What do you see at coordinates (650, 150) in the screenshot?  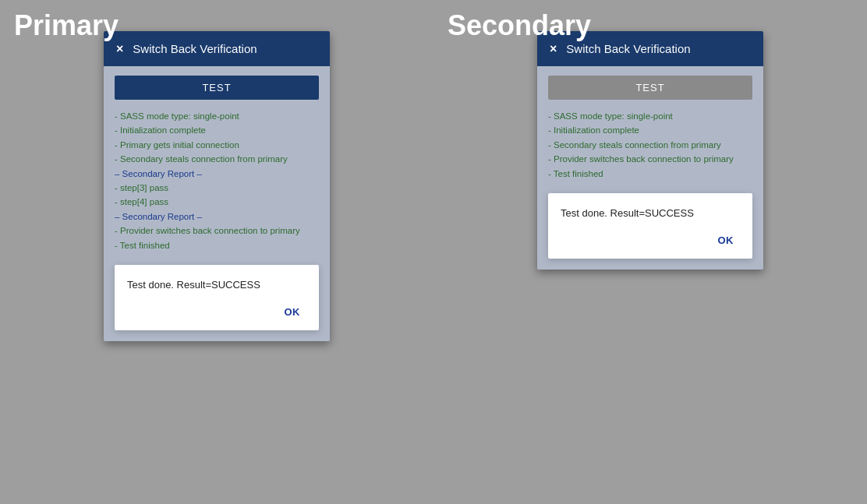 I see `secondary-modal: × Switch Back Verification TEST - SASS m…` at bounding box center [650, 150].